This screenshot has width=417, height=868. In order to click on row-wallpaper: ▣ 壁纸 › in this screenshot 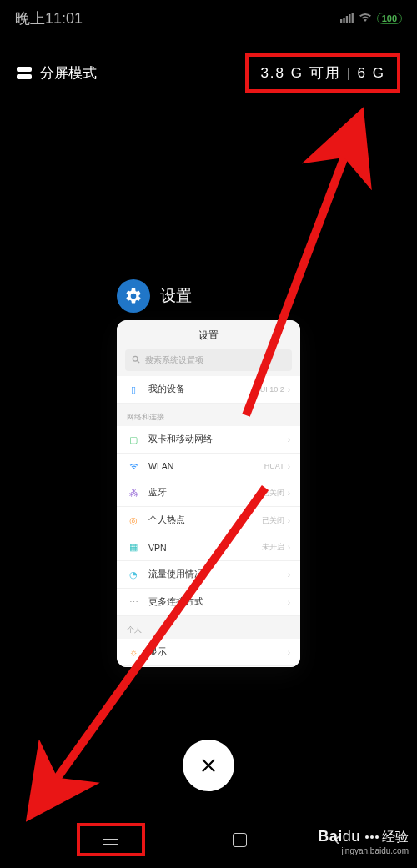, I will do `click(208, 667)`.